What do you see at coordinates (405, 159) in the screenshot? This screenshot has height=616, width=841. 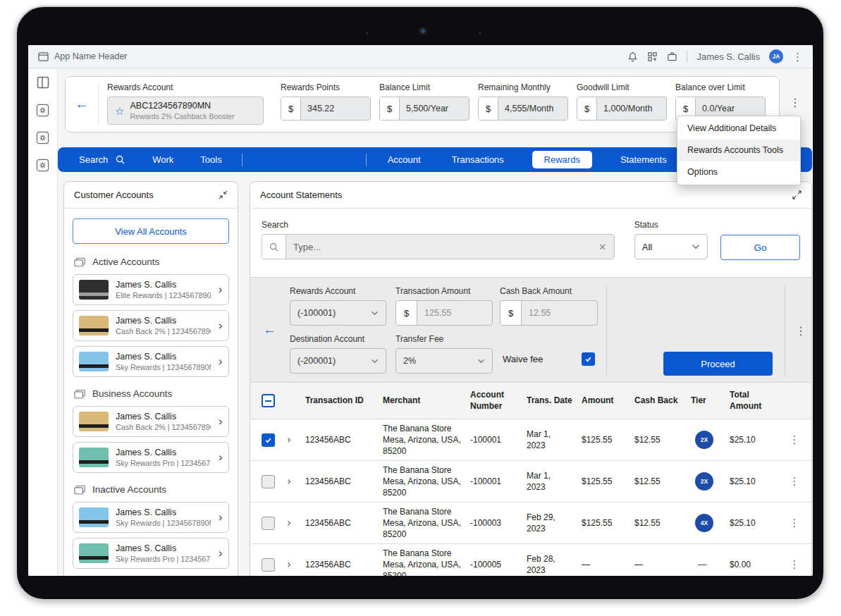 I see `tab-account: Account` at bounding box center [405, 159].